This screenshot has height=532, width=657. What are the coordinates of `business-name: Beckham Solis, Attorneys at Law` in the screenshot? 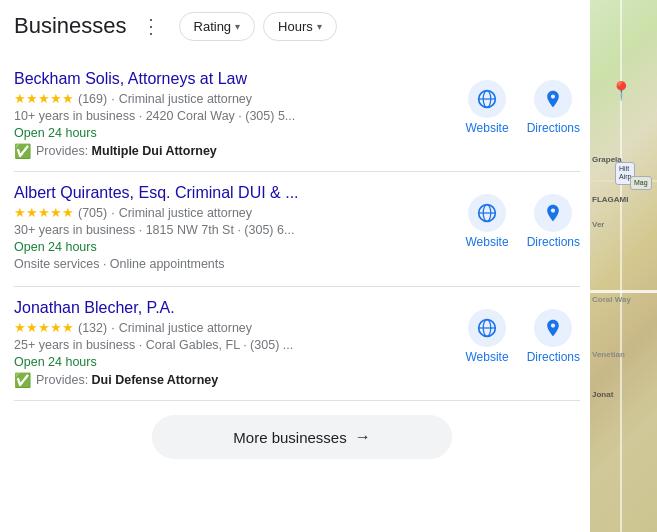 It's located at (240, 79).